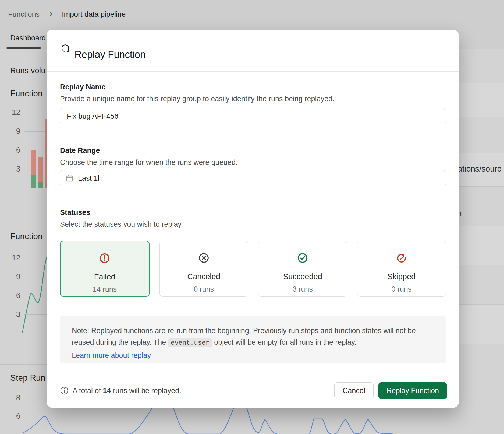  Describe the element at coordinates (15, 113) in the screenshot. I see `chart1-tick-12: 12` at that location.